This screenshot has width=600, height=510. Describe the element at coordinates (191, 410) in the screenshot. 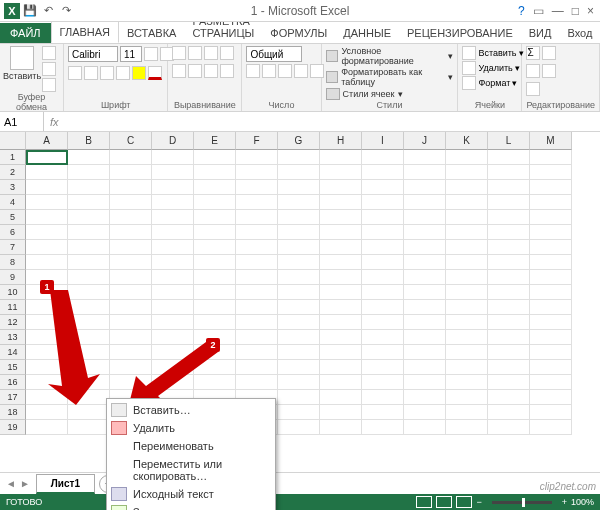

I see `context-insert: Вставить…` at that location.